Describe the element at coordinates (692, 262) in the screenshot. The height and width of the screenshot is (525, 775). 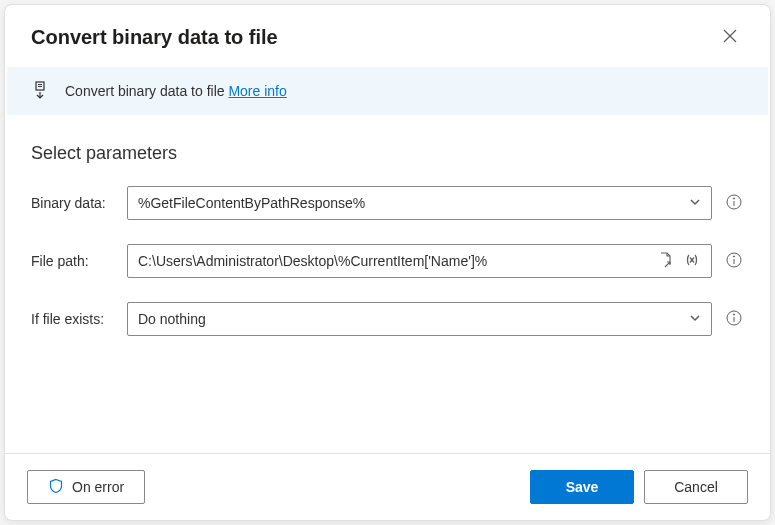
I see `variable-icon` at that location.